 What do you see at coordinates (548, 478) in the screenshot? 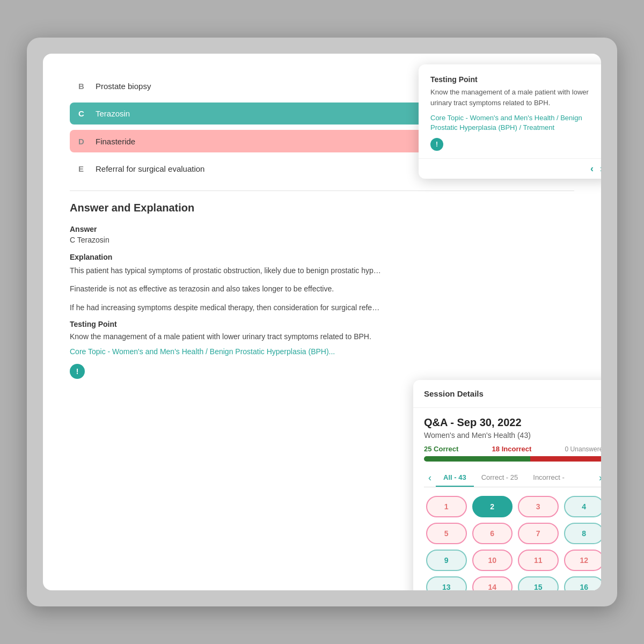
I see `tab-item: Incorrect -` at bounding box center [548, 478].